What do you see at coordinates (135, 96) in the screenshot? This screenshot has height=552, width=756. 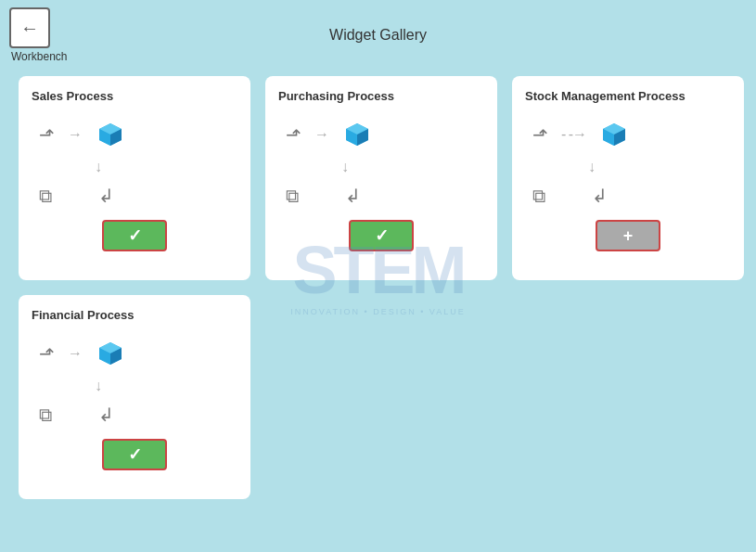 I see `card-title-sales: Sales Process` at bounding box center [135, 96].